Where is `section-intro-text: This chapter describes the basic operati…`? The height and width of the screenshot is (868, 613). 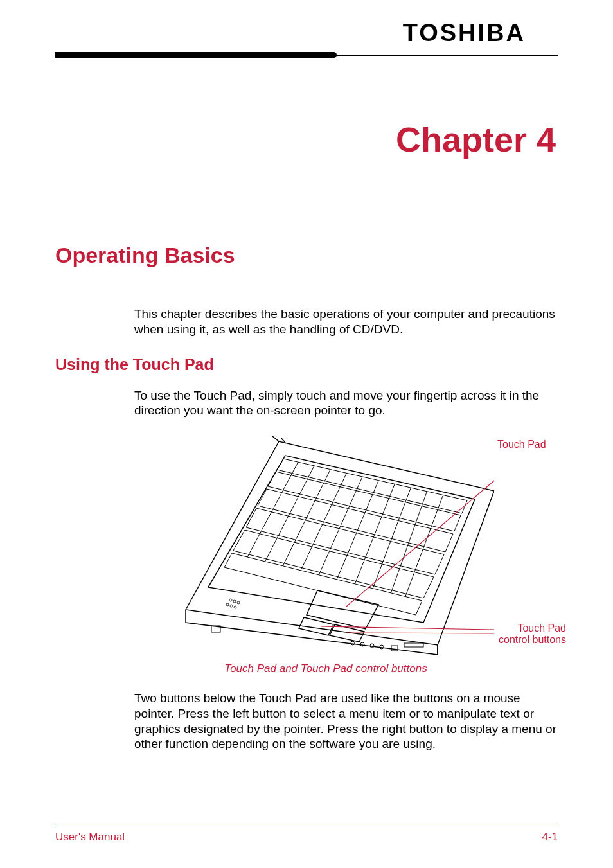 section-intro-text: This chapter describes the basic operati… is located at coordinates (346, 322).